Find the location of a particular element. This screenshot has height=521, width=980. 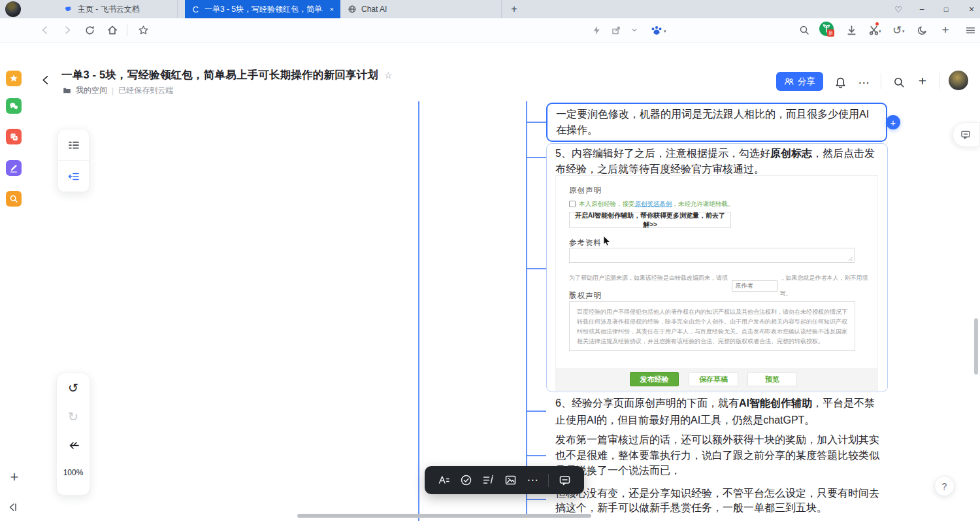

save-status: 已经保存到云端 is located at coordinates (146, 90).